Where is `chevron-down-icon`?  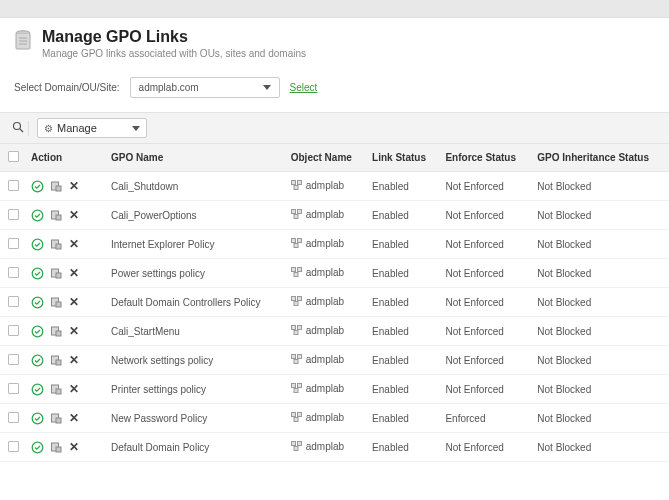
chevron-down-icon is located at coordinates (267, 88).